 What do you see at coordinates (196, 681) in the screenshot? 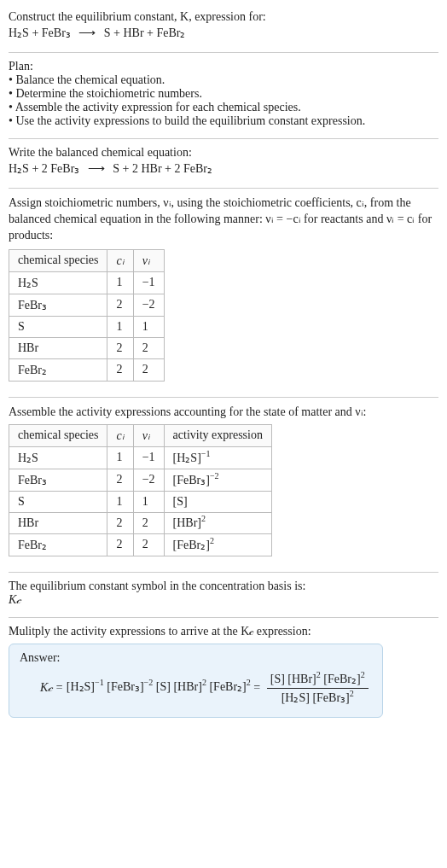
I see `answer-box: Answer: K𝒸 = [H₂S]−1 [FeBr₃]−2 [S] [HBr]…` at bounding box center [196, 681].